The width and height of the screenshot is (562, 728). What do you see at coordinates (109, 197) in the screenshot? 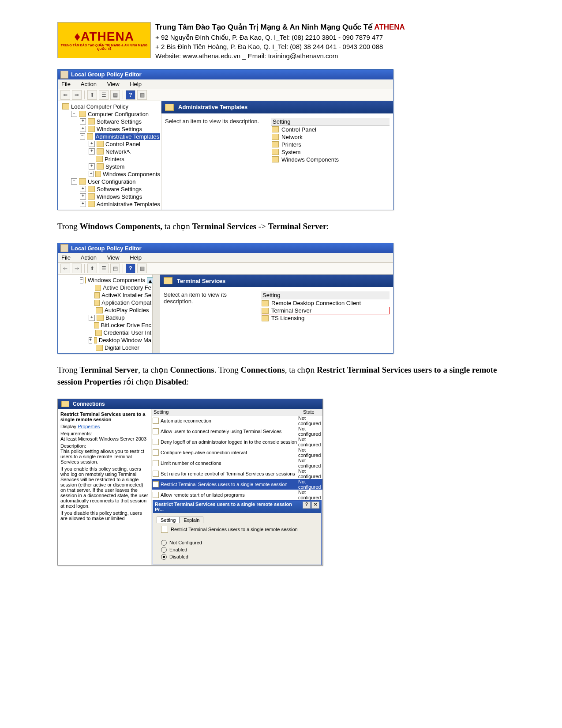
I see `tree-windows-settings-2: +Windows Settings` at bounding box center [109, 197].